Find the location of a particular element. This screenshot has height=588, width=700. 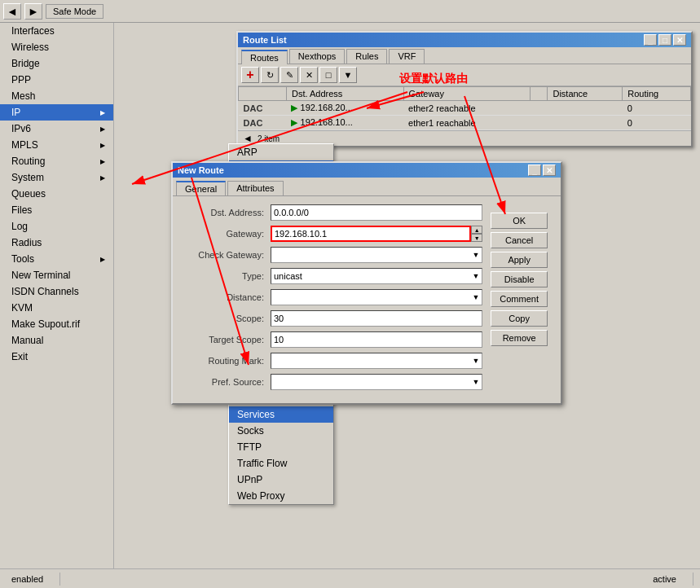

submenu-tftp: TFTP is located at coordinates (281, 447).